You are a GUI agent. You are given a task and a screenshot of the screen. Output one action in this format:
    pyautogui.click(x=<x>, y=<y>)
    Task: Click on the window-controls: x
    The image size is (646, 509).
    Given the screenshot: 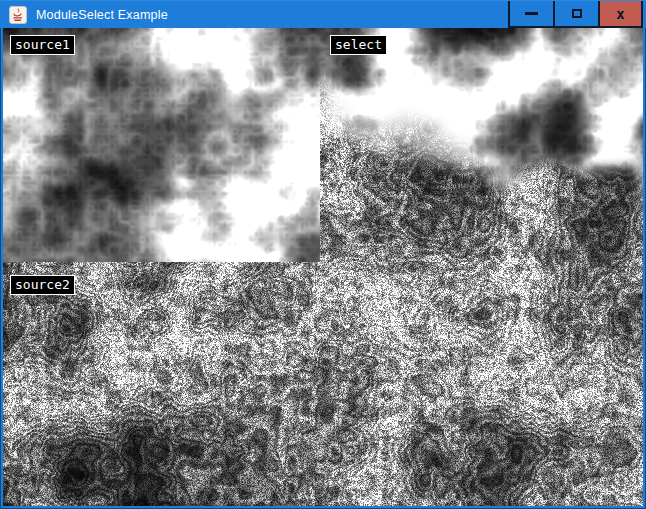 What is the action you would take?
    pyautogui.click(x=576, y=14)
    